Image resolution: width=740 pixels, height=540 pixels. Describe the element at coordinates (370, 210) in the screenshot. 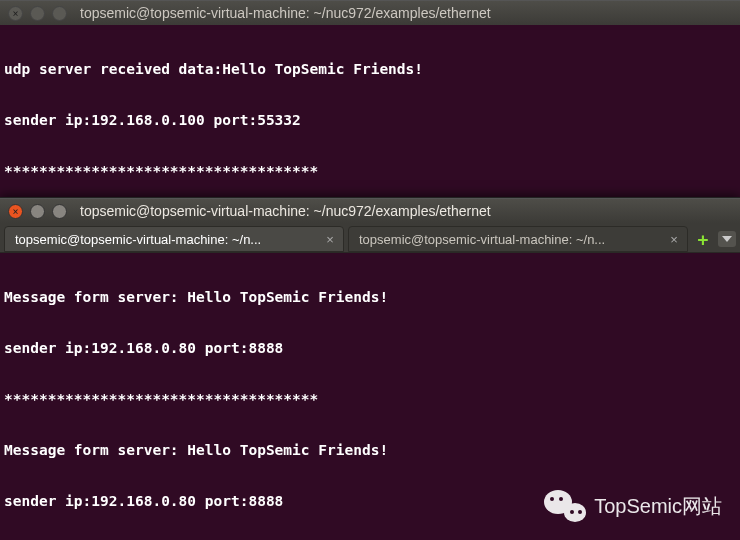

I see `titlebar-bottom: × topsemic@topsemic-virtual-machine: ~/n…` at that location.